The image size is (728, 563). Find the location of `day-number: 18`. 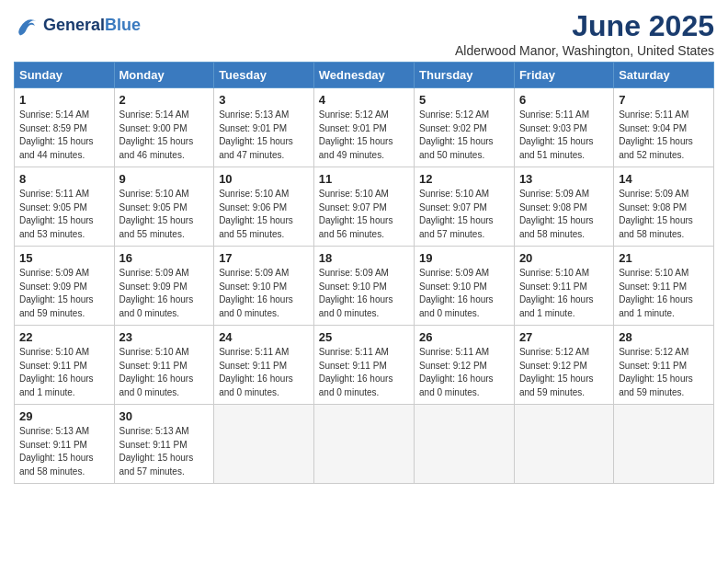

day-number: 18 is located at coordinates (364, 258).